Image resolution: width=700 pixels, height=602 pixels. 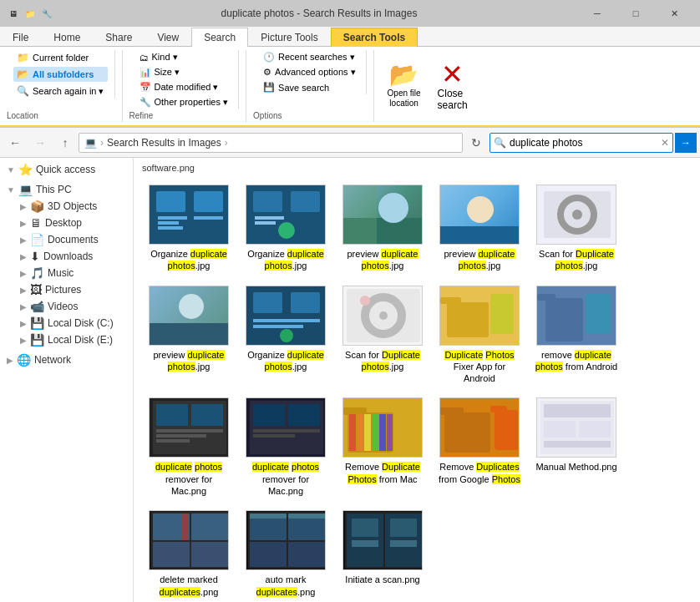 What do you see at coordinates (286, 554) in the screenshot?
I see `file-item: auto mark duplicates.png` at bounding box center [286, 554].